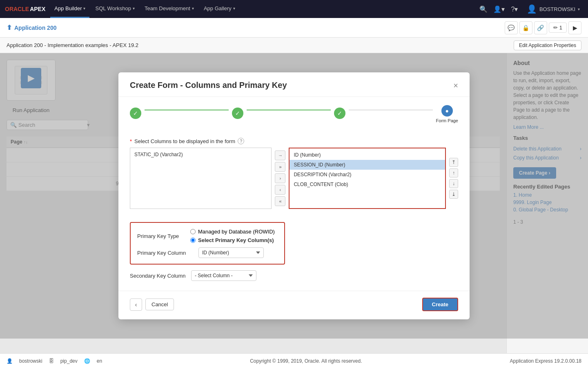 The height and width of the screenshot is (368, 588). What do you see at coordinates (306, 361) in the screenshot?
I see `footer-copyright: Copyright © 1999, 2019, Oracle. All righ…` at bounding box center [306, 361].